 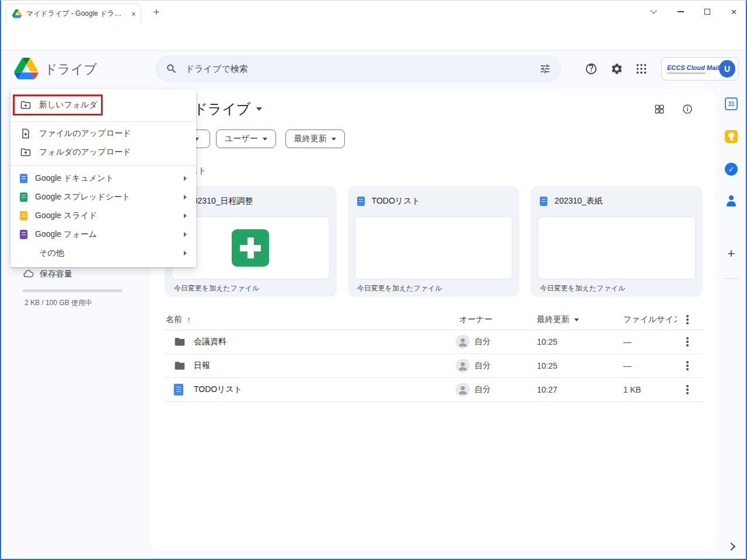 I want to click on menu-item-label: 新しいフォルダ, so click(x=113, y=105).